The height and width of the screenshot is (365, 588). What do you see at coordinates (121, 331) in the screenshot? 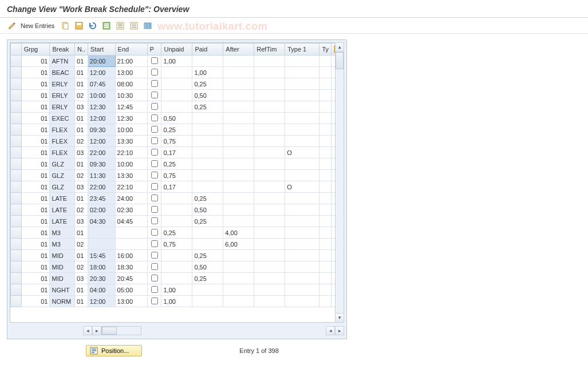
I see `hscroll-track` at bounding box center [121, 331].